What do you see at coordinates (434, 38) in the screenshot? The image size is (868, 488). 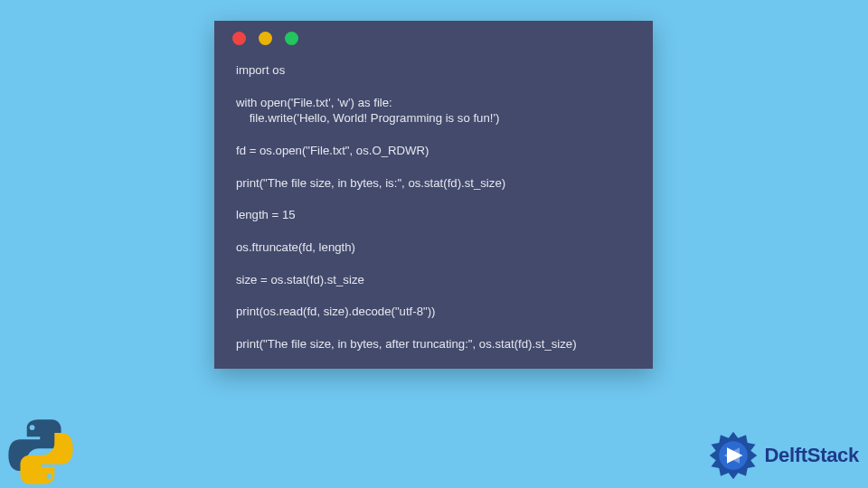 I see `window-titlebar` at bounding box center [434, 38].